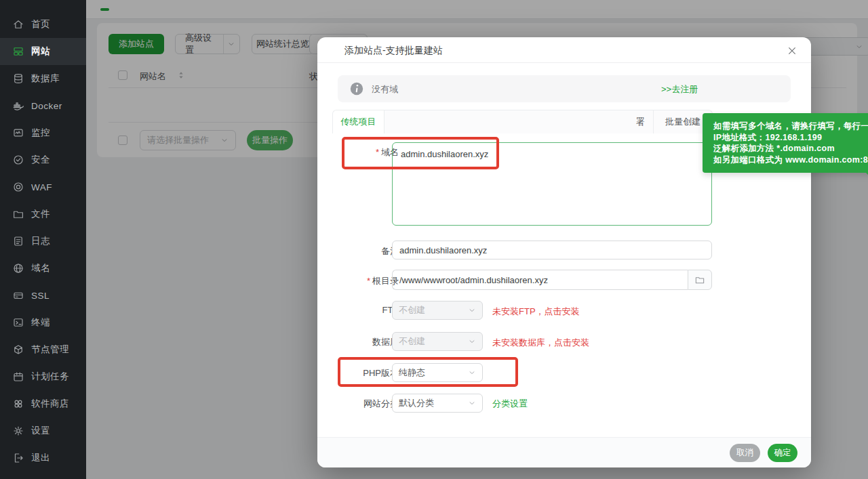 The width and height of the screenshot is (868, 479). Describe the element at coordinates (43, 241) in the screenshot. I see `sidebar-item-logs: 日志` at that location.